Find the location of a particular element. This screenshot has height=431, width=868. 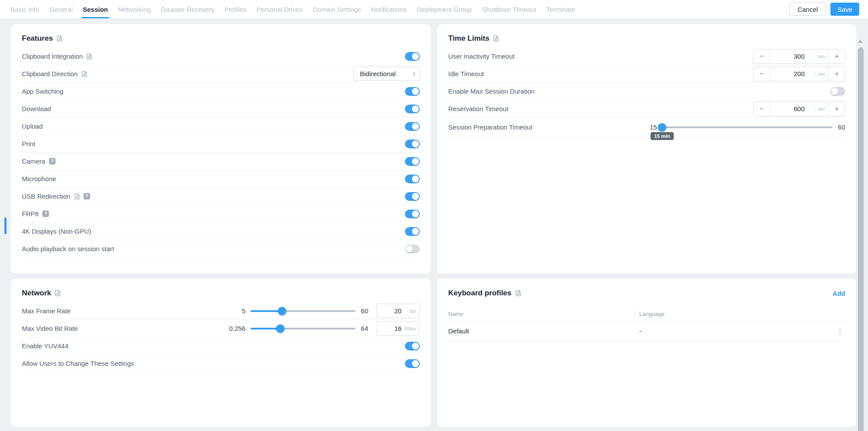

microphone-control is located at coordinates (412, 179).